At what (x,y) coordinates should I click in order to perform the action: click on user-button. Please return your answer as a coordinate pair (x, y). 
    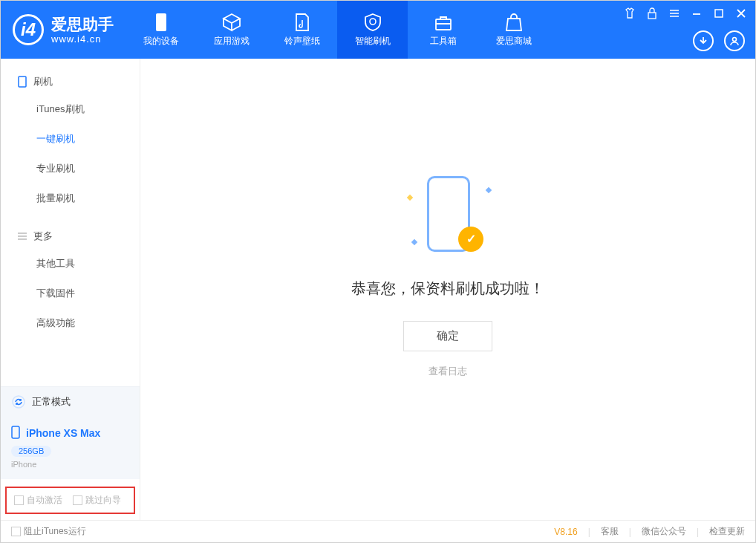
    Looking at the image, I should click on (734, 41).